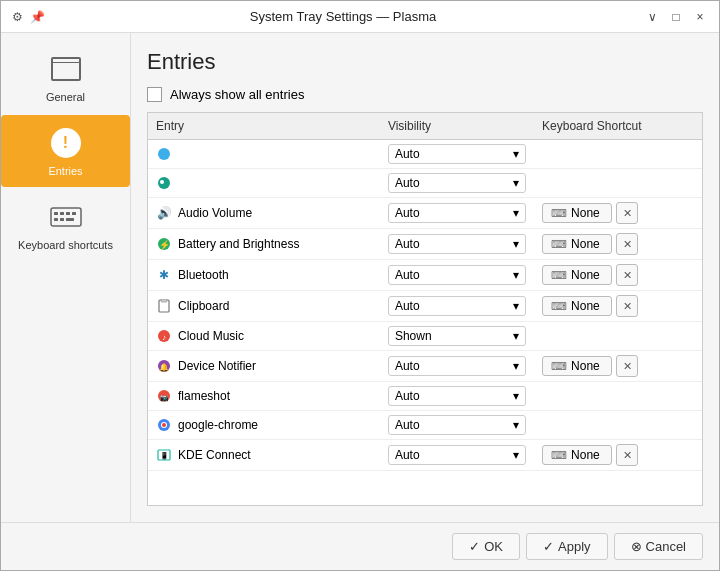  I want to click on table-row: google-chrome Auto ▾, so click(425, 426).